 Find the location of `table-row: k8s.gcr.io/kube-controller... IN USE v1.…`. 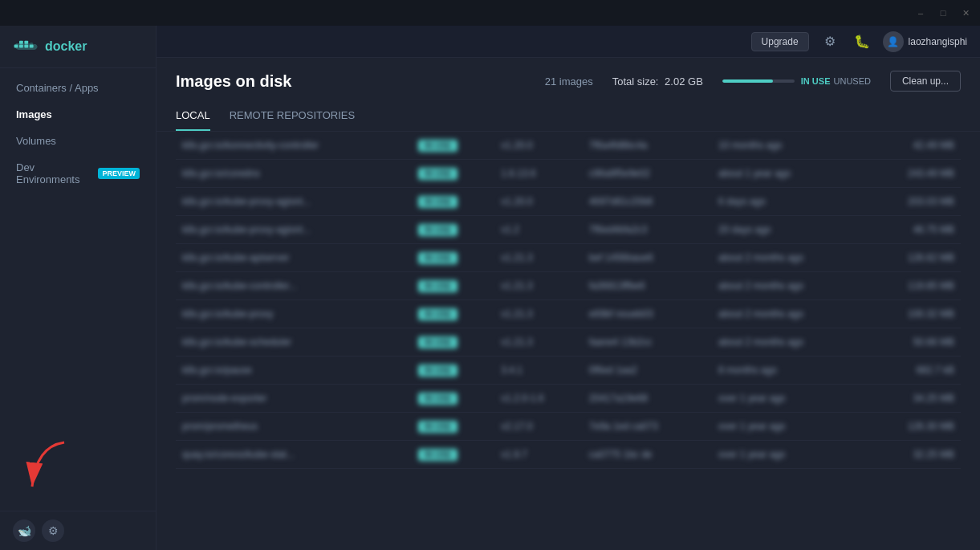

table-row: k8s.gcr.io/kube-controller... IN USE v1.… is located at coordinates (568, 286).